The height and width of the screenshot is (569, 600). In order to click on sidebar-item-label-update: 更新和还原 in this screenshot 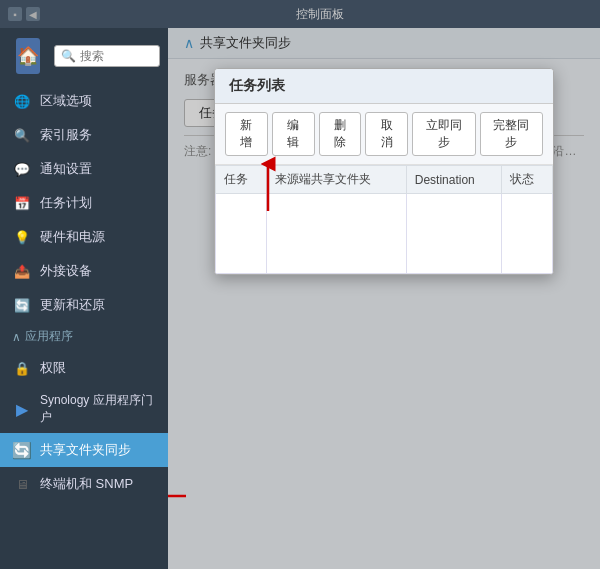, I will do `click(72, 305)`.